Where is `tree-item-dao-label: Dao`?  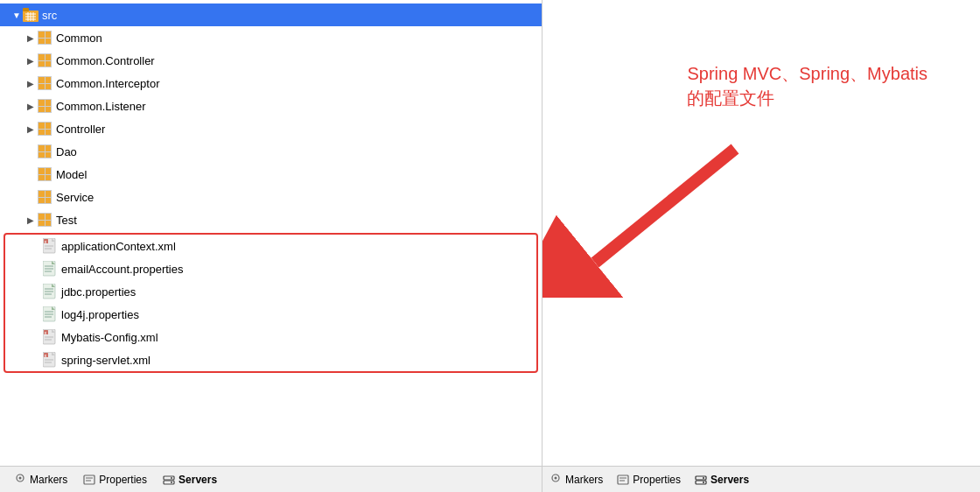
tree-item-dao-label: Dao is located at coordinates (66, 152).